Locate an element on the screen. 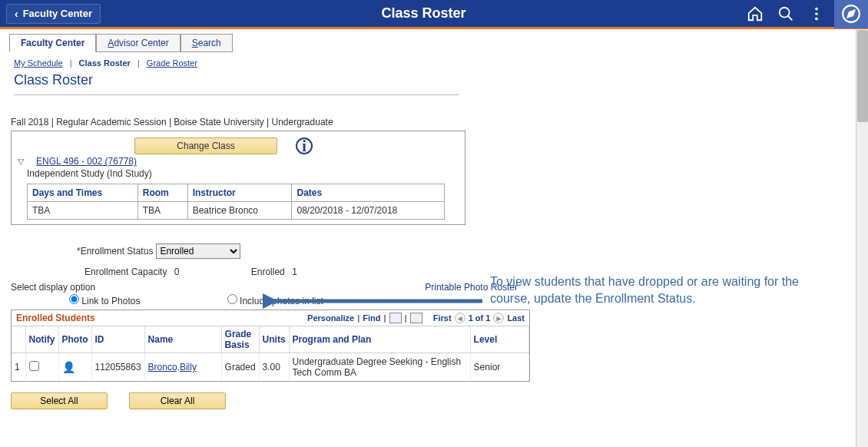  col-grade-basis: Grade Basis is located at coordinates (240, 339).